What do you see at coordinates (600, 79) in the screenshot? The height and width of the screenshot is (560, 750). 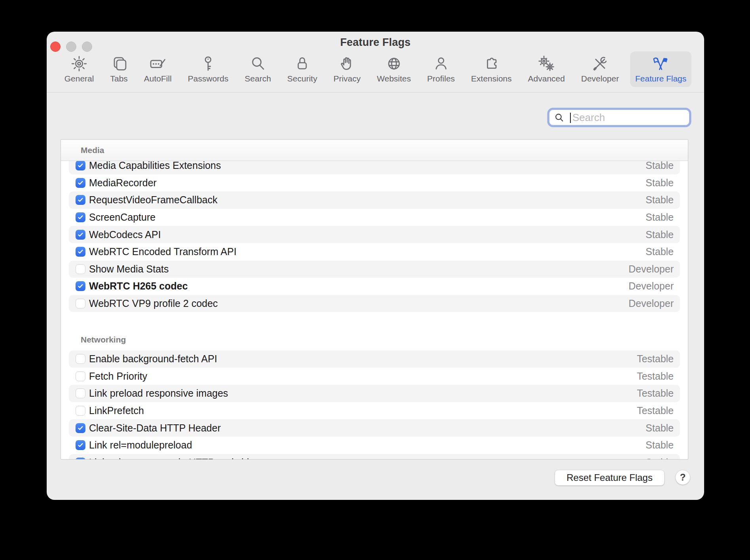 I see `tab-label: Developer` at bounding box center [600, 79].